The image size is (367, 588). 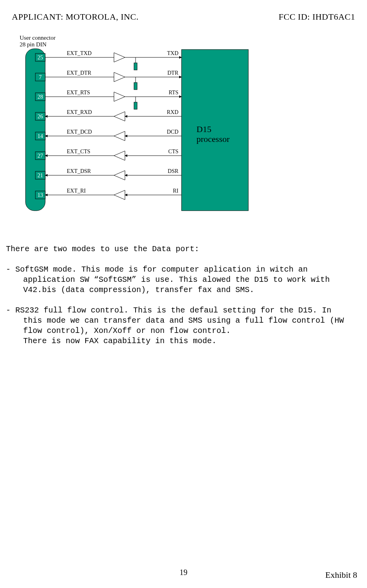 What do you see at coordinates (79, 132) in the screenshot?
I see `ext-signal-label: EXT_DCD` at bounding box center [79, 132].